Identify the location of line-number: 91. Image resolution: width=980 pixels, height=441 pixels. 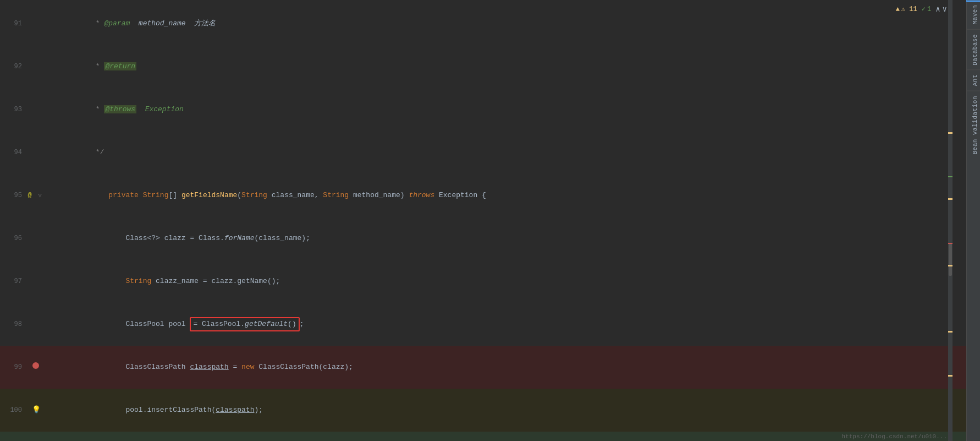
(14, 24).